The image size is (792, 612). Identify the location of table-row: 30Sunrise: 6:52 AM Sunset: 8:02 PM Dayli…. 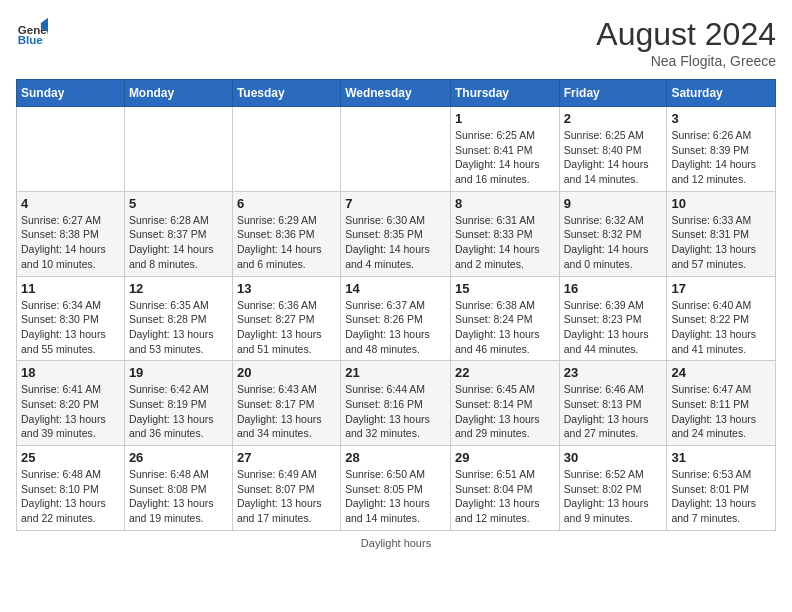
(613, 488).